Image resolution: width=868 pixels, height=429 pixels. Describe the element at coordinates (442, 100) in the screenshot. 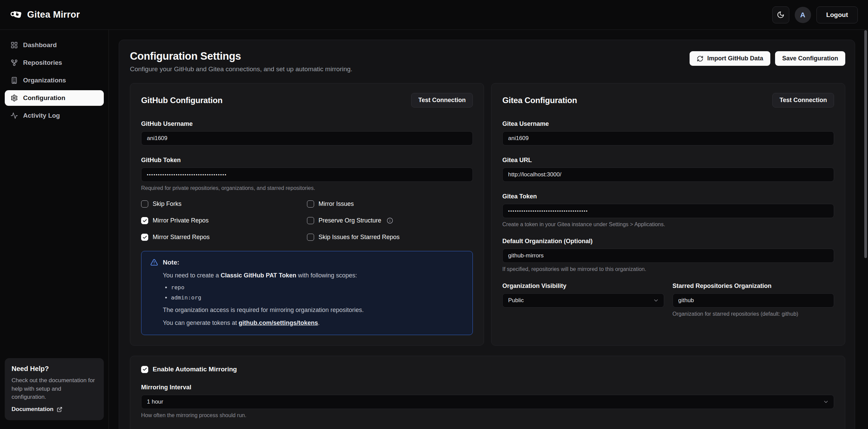

I see `github-test-connection-button: Test Connection` at that location.